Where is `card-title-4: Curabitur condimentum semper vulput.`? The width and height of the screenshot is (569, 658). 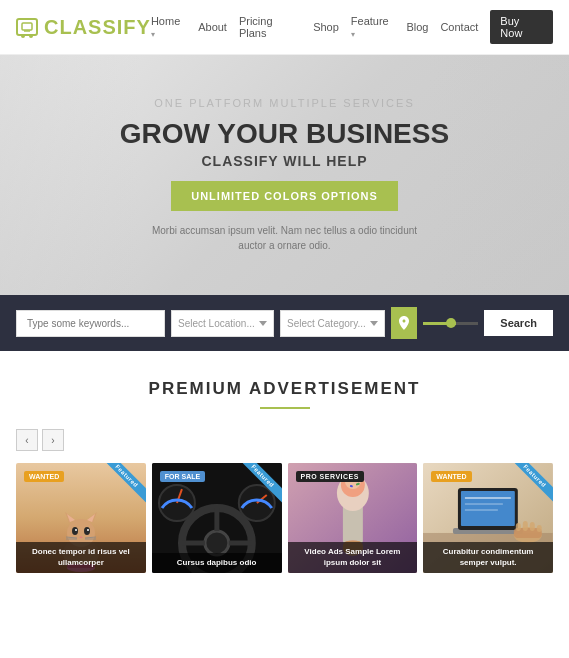
card-title-4: Curabitur condimentum semper vulput. is located at coordinates (488, 558).